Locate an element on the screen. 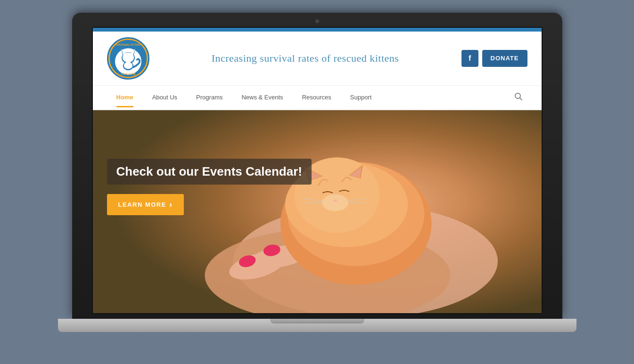  nav-item-home: Home is located at coordinates (125, 97).